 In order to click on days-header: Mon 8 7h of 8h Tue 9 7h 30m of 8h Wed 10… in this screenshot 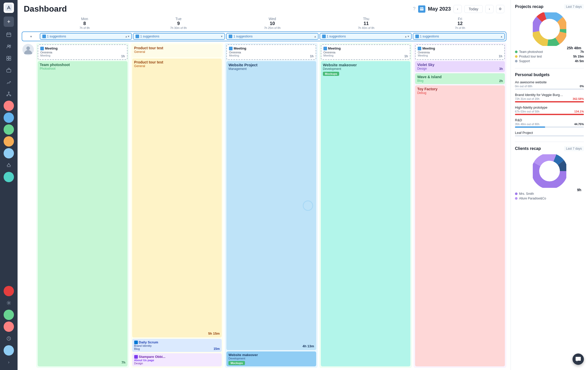, I will do `click(264, 23)`.